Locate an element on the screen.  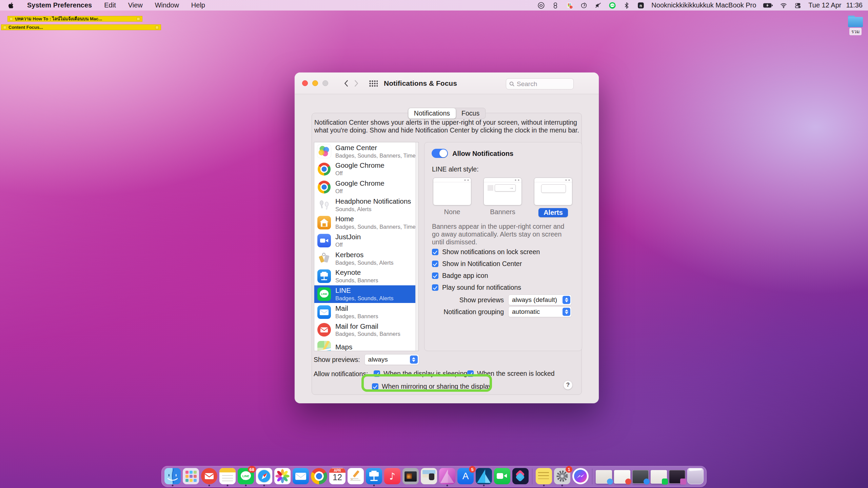
app-row-home: HomeBadges, Sounds, Banners, Time... is located at coordinates (366, 223).